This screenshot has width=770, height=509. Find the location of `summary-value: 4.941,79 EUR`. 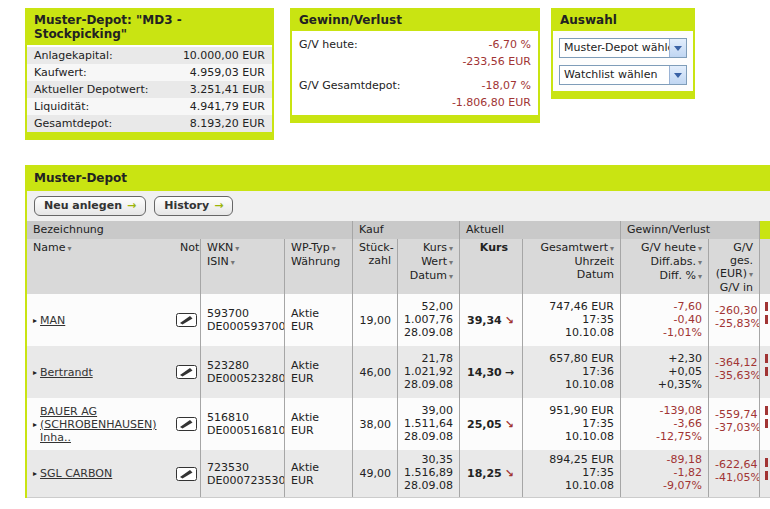

summary-value: 4.941,79 EUR is located at coordinates (228, 106).